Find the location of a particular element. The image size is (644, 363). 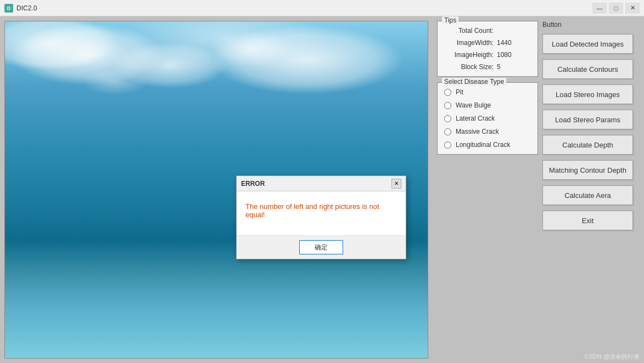

calculate-contours-button: Calculate Contours is located at coordinates (587, 69).